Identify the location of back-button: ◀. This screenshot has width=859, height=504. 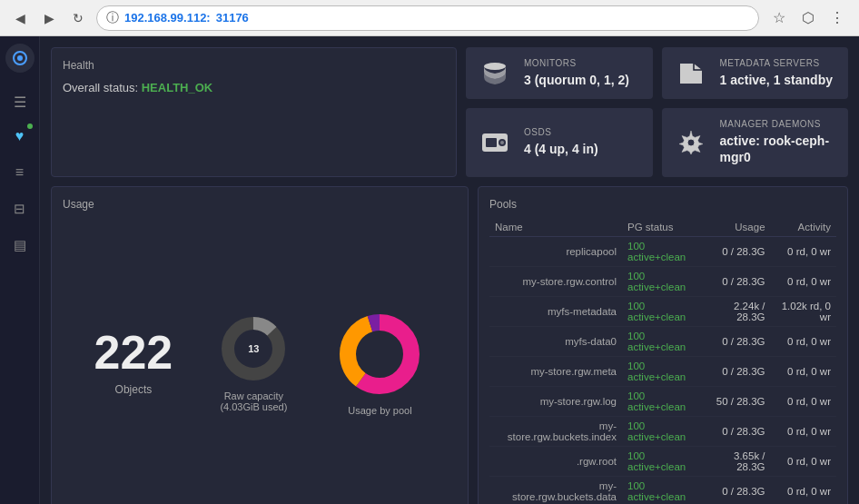
(20, 18).